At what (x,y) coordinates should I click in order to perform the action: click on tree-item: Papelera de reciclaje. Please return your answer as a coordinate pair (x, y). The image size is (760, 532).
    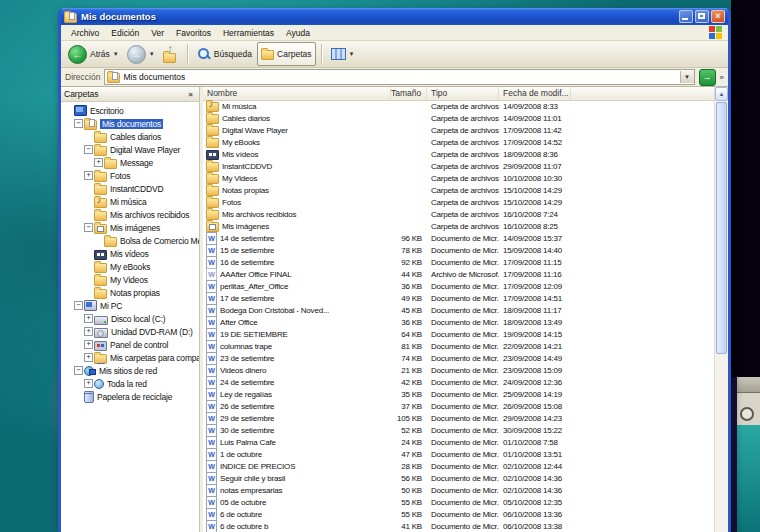
    Looking at the image, I should click on (130, 396).